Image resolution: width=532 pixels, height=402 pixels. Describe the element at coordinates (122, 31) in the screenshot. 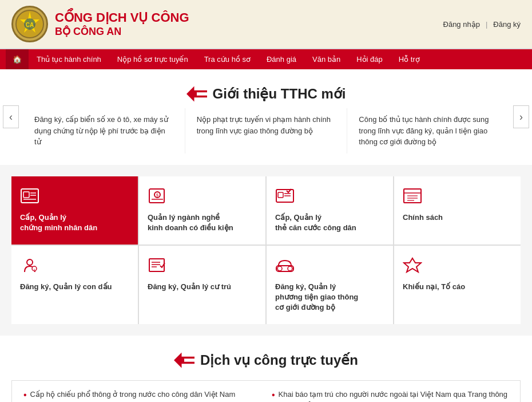

I see `title-sub: BỘ CÔNG AN` at that location.